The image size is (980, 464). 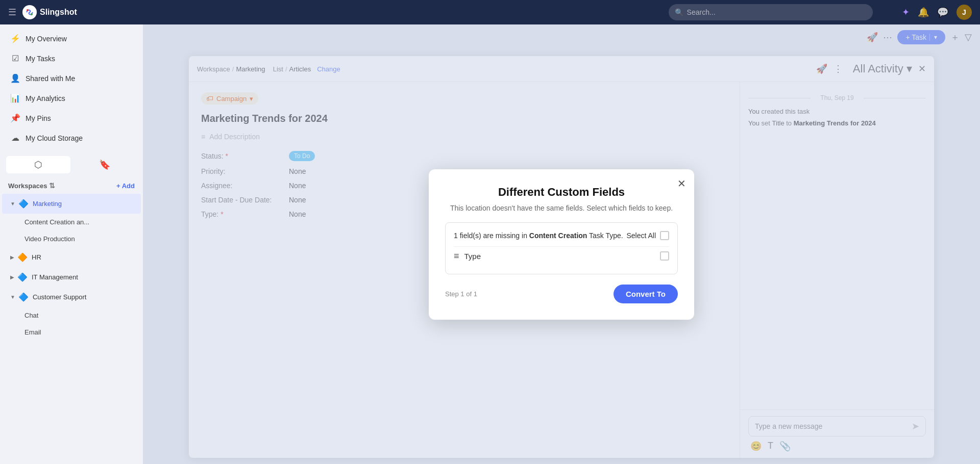 I want to click on workspaces-header: Workspaces ⇅ + Add, so click(x=71, y=186).